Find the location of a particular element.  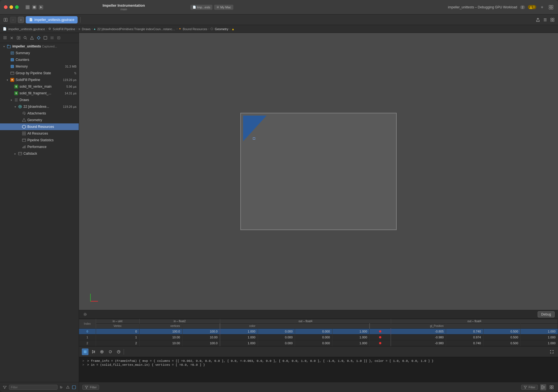

sidebar-tool-grid is located at coordinates (5, 38).